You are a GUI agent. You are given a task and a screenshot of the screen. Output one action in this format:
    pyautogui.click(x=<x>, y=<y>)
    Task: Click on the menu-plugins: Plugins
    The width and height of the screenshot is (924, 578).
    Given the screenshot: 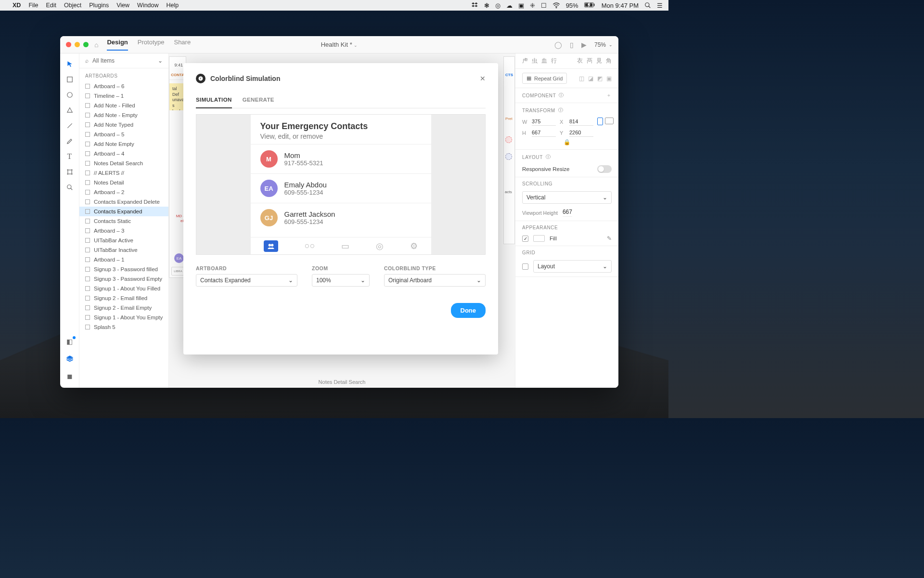 What is the action you would take?
    pyautogui.click(x=99, y=5)
    